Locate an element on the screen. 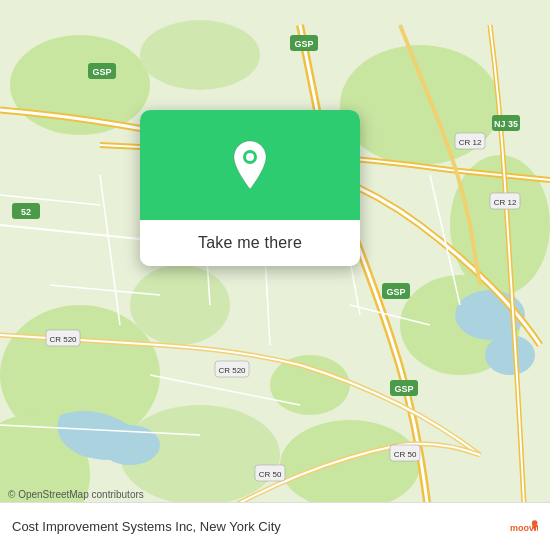  svg-text: 52 is located at coordinates (26, 212).